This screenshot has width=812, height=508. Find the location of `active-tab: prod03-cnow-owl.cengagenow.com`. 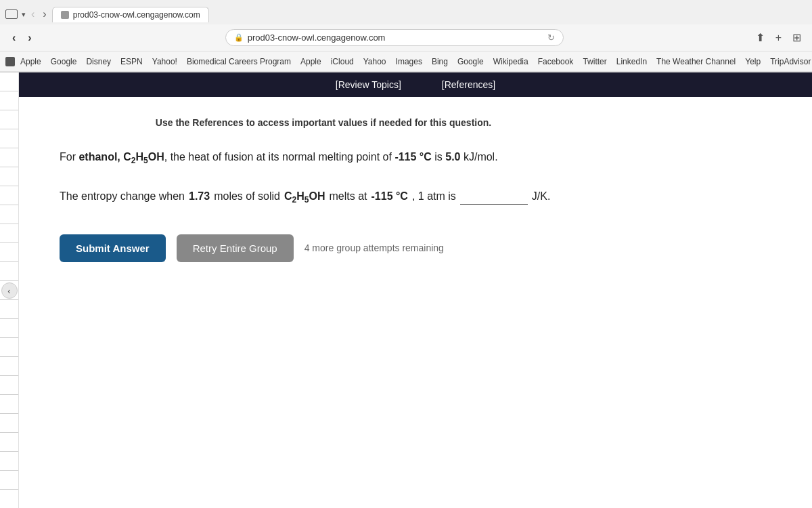

active-tab: prod03-cnow-owl.cengagenow.com is located at coordinates (131, 15).